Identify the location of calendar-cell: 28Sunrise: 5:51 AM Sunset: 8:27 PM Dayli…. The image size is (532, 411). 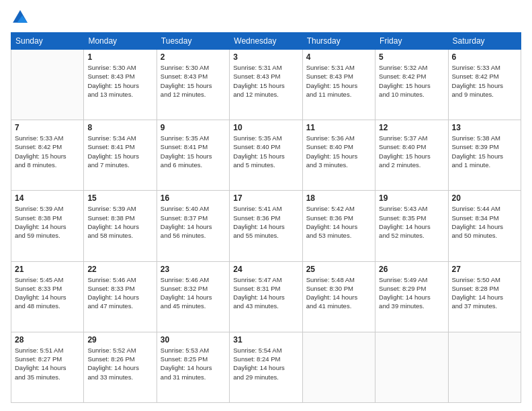
(48, 367).